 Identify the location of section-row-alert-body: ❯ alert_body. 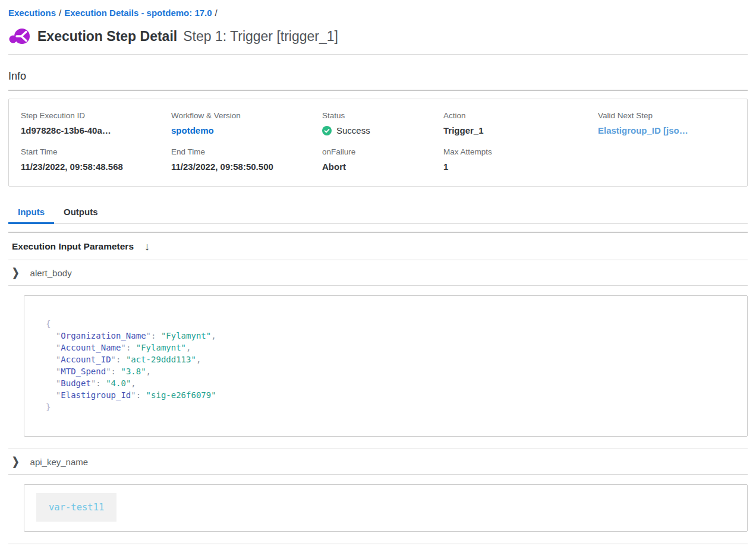
(378, 273).